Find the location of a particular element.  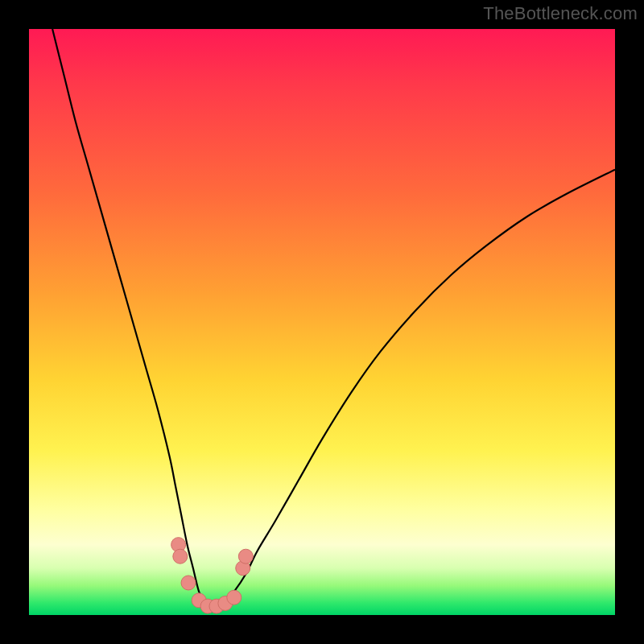

watermark-text: TheBottleneck.com is located at coordinates (560, 14).